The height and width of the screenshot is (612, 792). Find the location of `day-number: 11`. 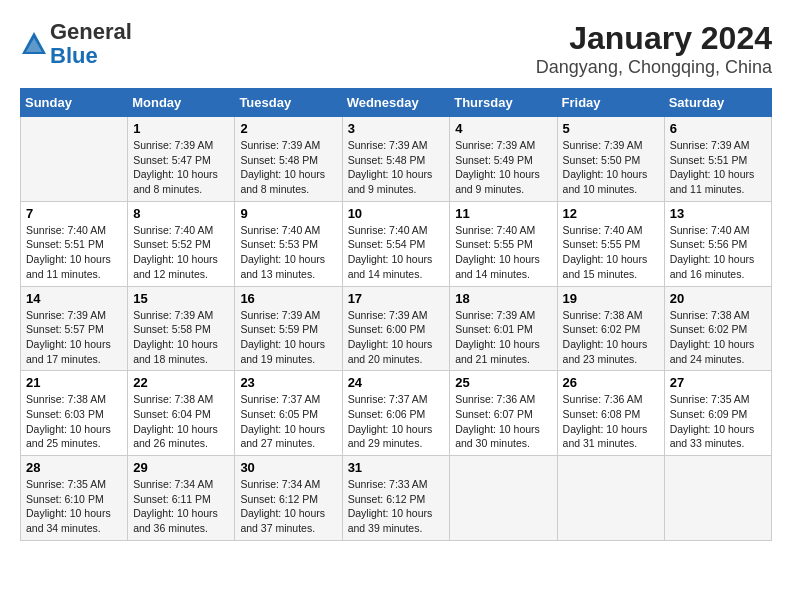

day-number: 11 is located at coordinates (503, 214).